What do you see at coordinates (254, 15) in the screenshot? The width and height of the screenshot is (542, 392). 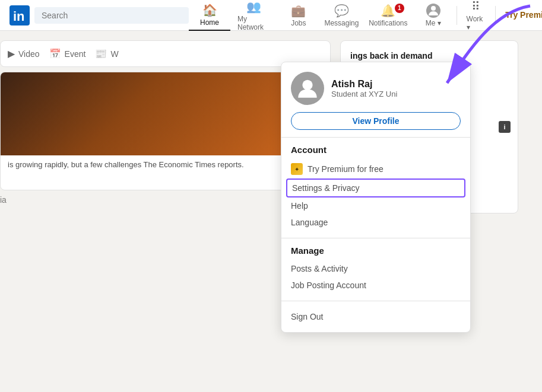 I see `nav-my-network: 👥 My Network` at bounding box center [254, 15].